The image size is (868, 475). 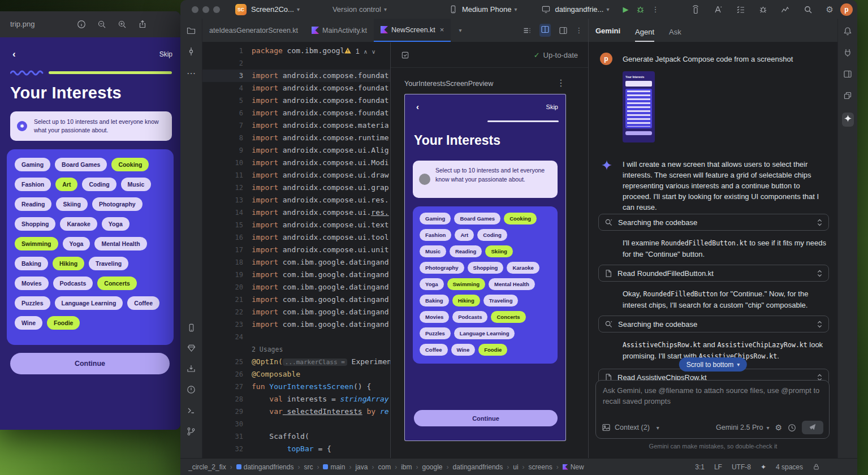 What do you see at coordinates (296, 188) in the screenshot?
I see `code-line: 12import androidx.compose.ui.grap` at bounding box center [296, 188].